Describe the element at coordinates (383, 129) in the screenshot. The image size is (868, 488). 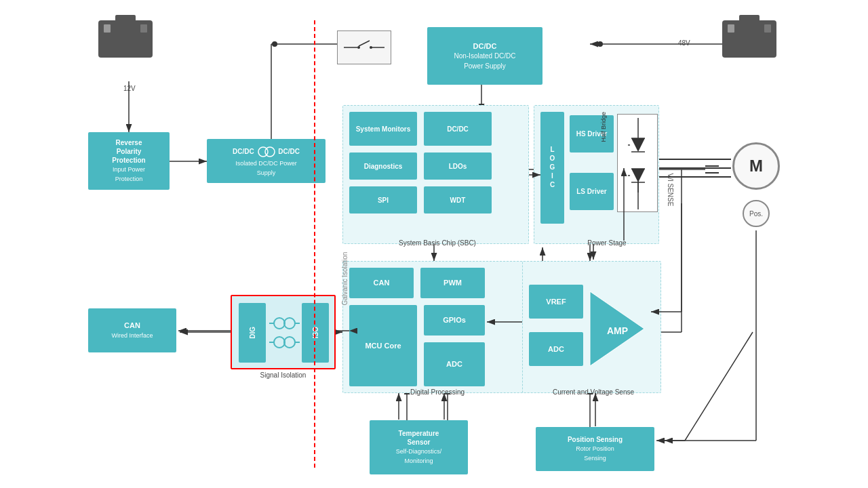
I see `system-monitors-block: System Monitors` at that location.